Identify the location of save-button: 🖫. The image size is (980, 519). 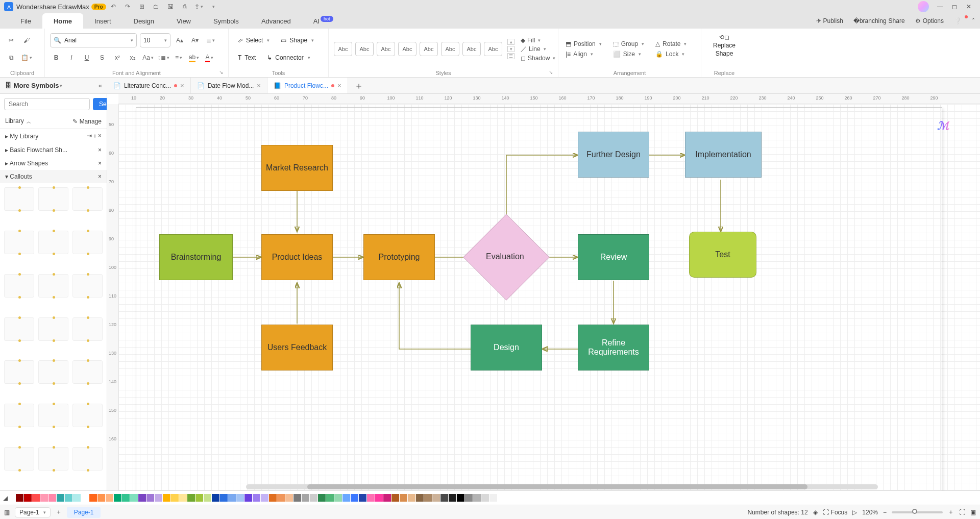
(170, 7).